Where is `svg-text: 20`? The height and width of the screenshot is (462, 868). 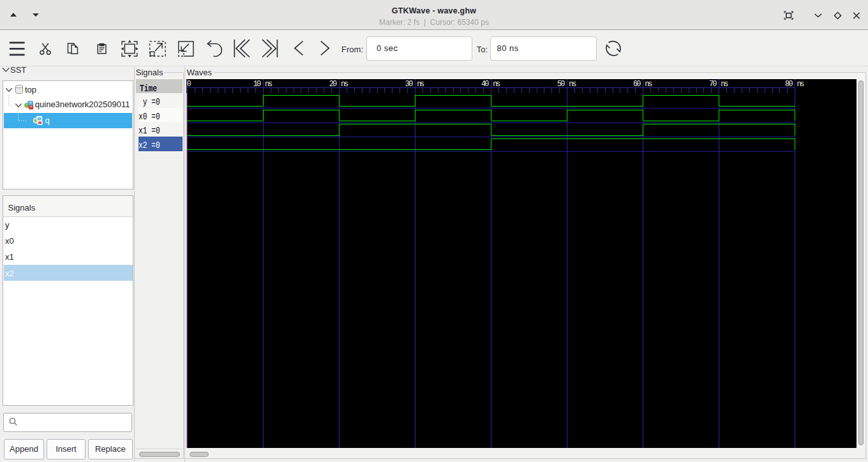 svg-text: 20 is located at coordinates (333, 84).